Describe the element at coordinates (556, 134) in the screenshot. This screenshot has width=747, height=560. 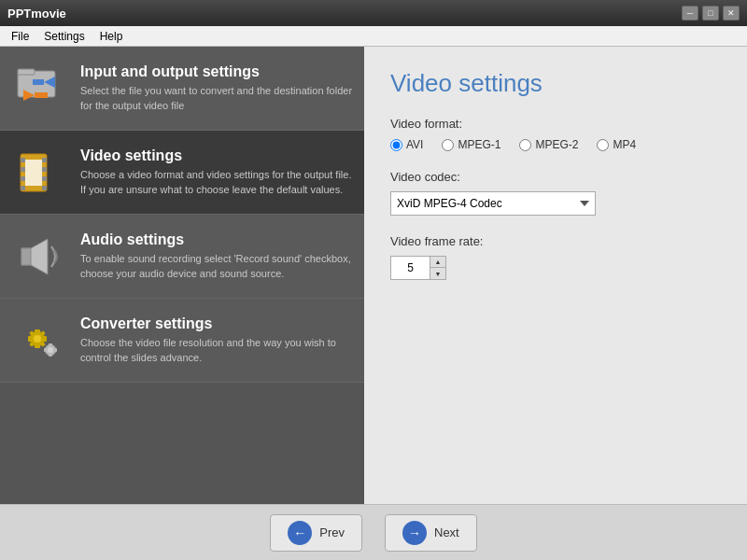
I see `video-format-group: Video format: AVI MPEG-1 MPEG-2 MP4` at that location.